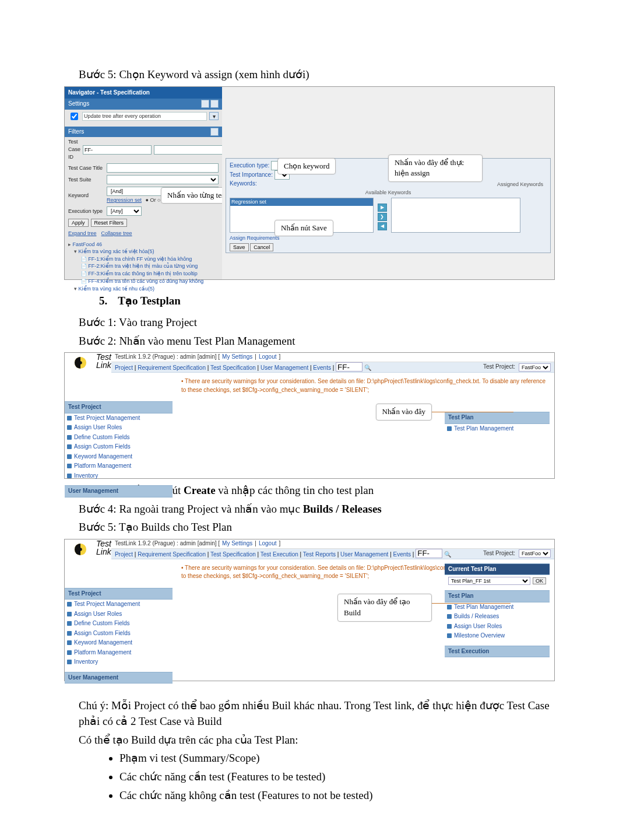  Describe the element at coordinates (490, 581) in the screenshot. I see `current-test-plan-select: Test Plan_FF 1st` at that location.